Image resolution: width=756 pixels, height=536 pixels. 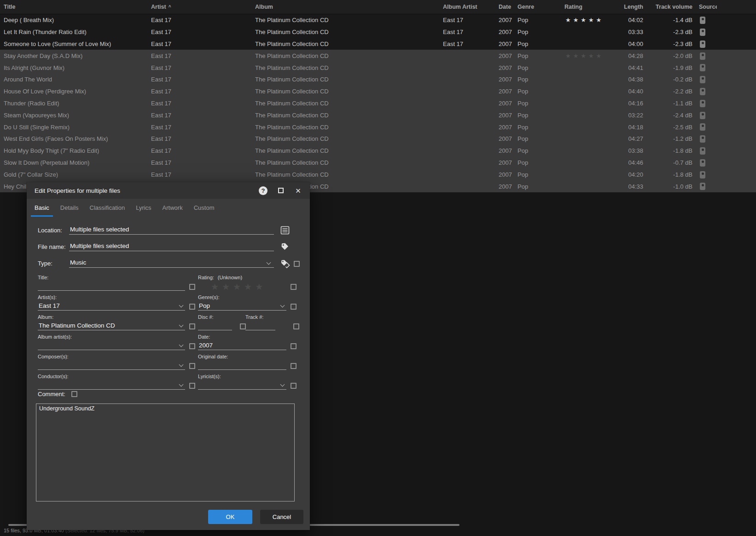 I want to click on maximize-icon, so click(x=281, y=190).